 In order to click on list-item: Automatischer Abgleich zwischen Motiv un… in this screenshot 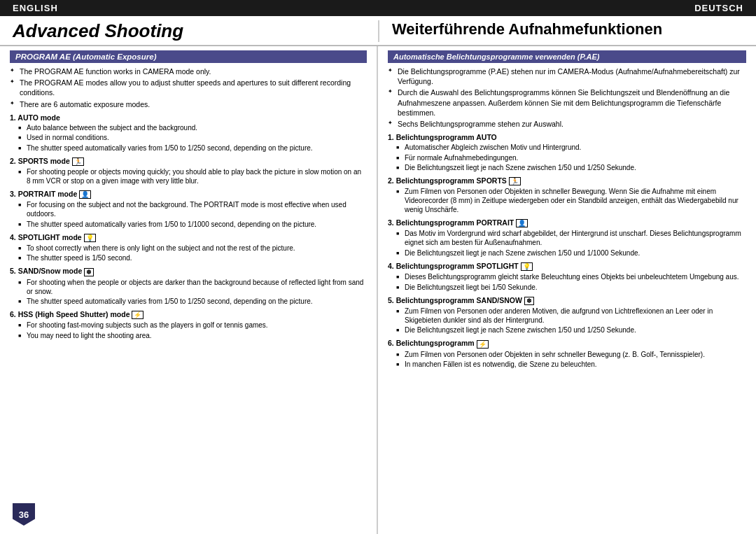, I will do `click(571, 147)`.